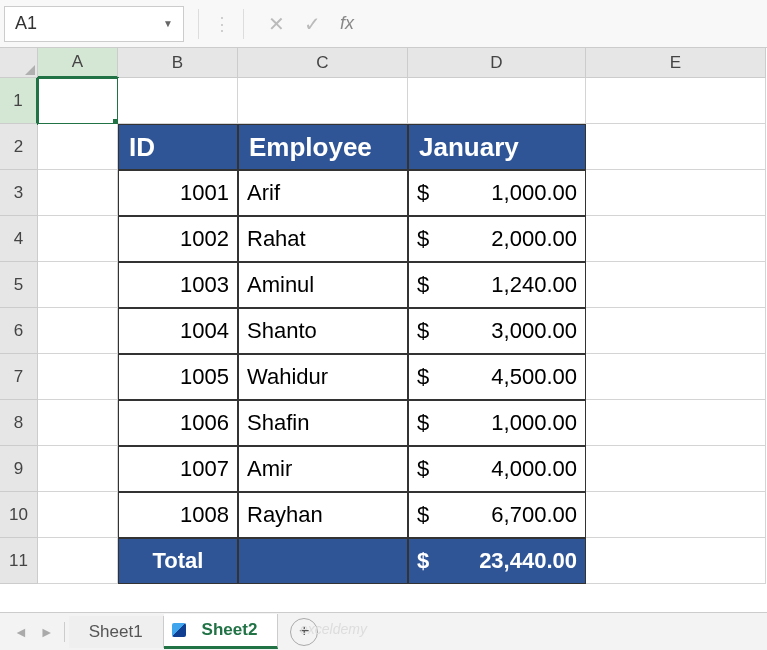  What do you see at coordinates (534, 331) in the screenshot?
I see `amount-value: 3,000.00` at bounding box center [534, 331].